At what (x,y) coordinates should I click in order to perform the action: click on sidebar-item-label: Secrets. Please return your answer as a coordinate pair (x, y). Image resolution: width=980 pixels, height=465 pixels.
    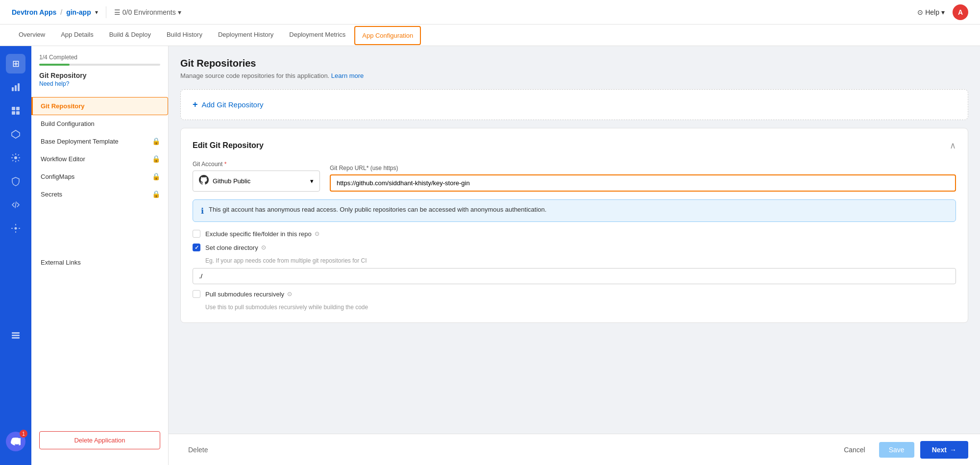
    Looking at the image, I should click on (51, 194).